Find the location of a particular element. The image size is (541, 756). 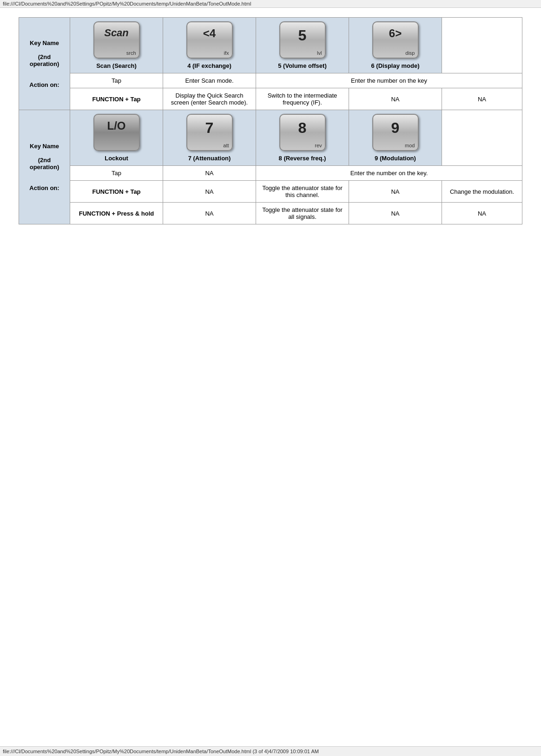

5lvl-key-sub: lvl is located at coordinates (319, 53).